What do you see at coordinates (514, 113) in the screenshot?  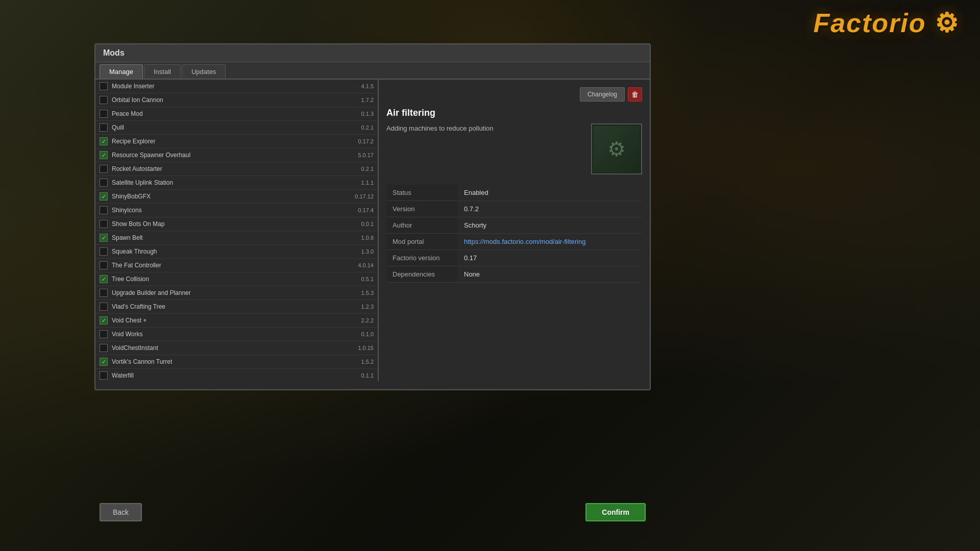 I see `mod-detail-title: Air filtering` at bounding box center [514, 113].